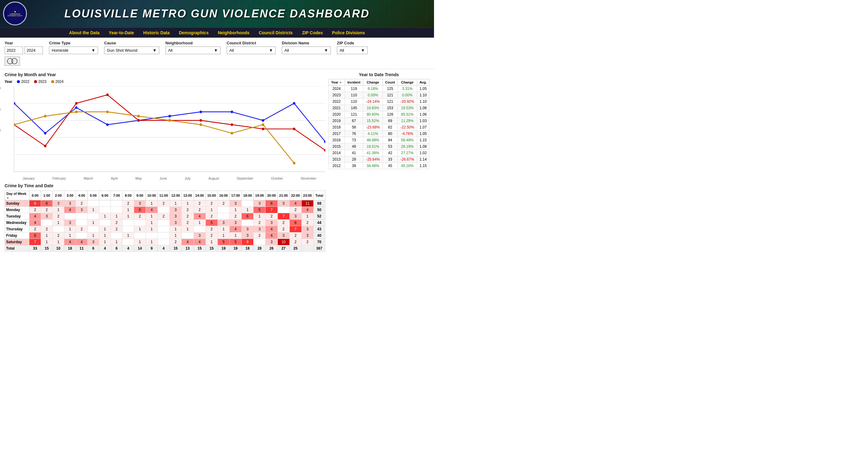 This screenshot has width=868, height=476. Describe the element at coordinates (354, 147) in the screenshot. I see `trends-incident: 49` at that location.